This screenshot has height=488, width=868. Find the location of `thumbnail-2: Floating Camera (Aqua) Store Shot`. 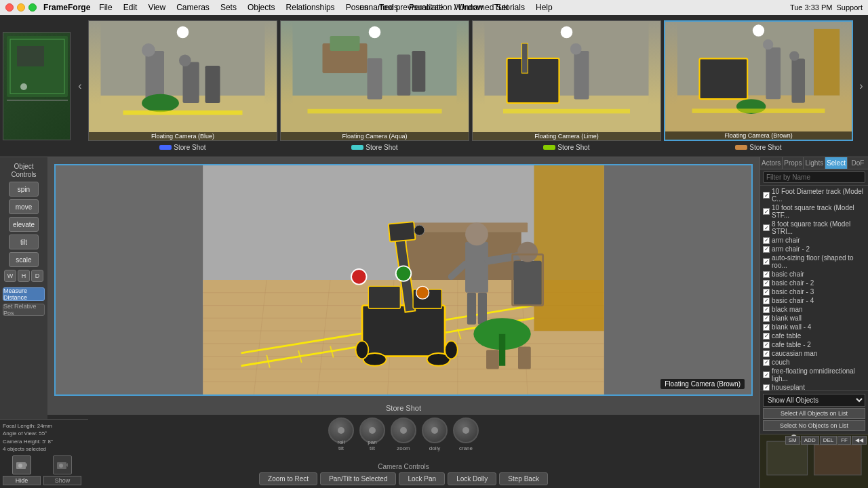

thumbnail-2: Floating Camera (Aqua) Store Shot is located at coordinates (374, 85).